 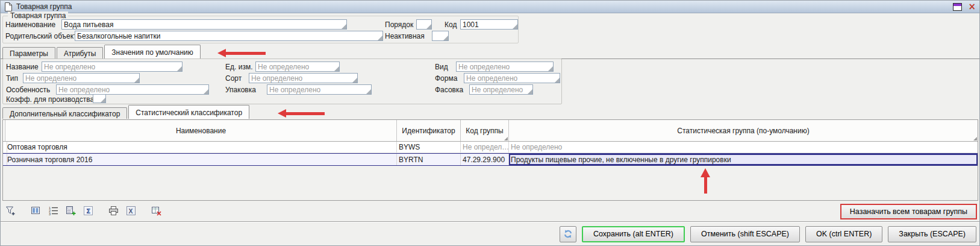 I want to click on table-toolbar: 123 Σ X, so click(x=83, y=210).